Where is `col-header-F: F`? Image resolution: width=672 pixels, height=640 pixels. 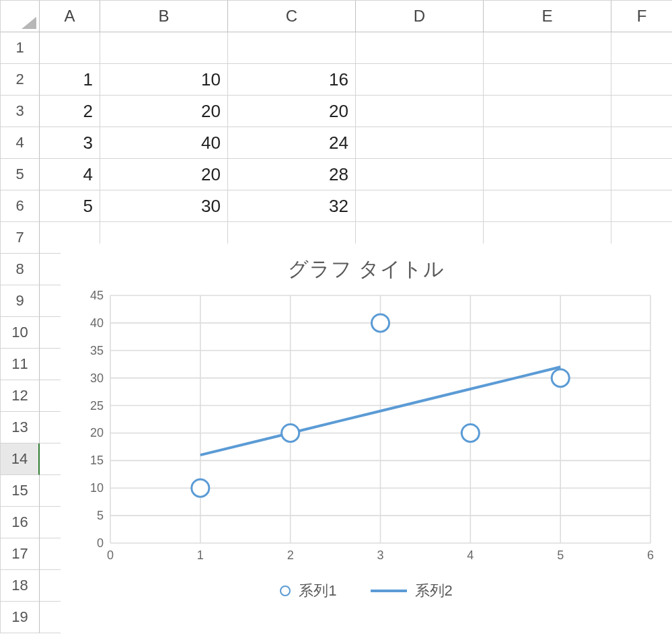
col-header-F: F is located at coordinates (642, 16).